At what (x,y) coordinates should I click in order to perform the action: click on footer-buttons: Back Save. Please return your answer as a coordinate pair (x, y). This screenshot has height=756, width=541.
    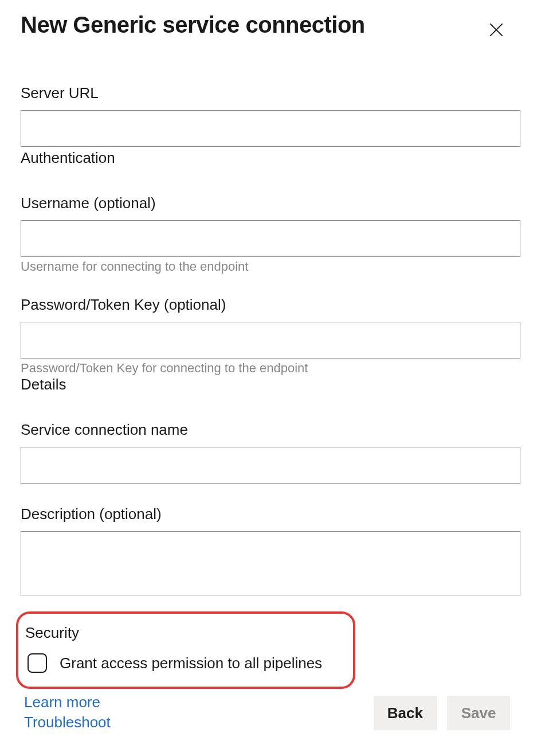
    Looking at the image, I should click on (442, 713).